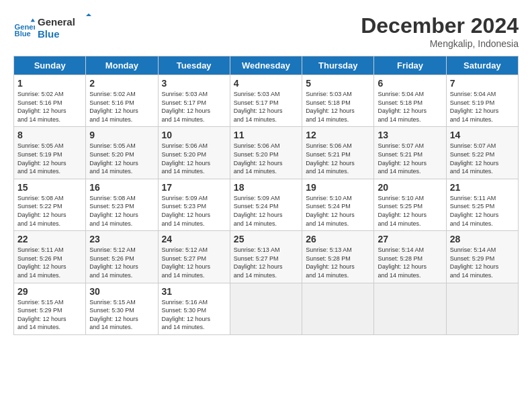 The image size is (532, 411). Describe the element at coordinates (482, 66) in the screenshot. I see `weekday-header-saturday: Saturday` at that location.